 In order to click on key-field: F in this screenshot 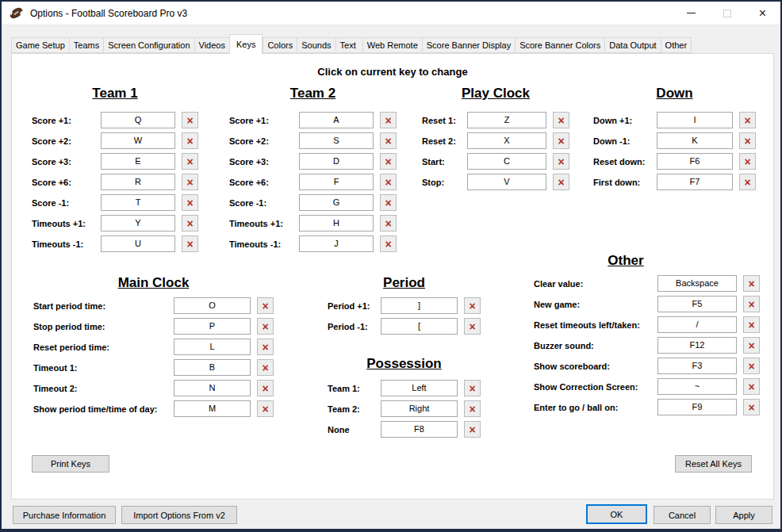, I will do `click(336, 182)`.